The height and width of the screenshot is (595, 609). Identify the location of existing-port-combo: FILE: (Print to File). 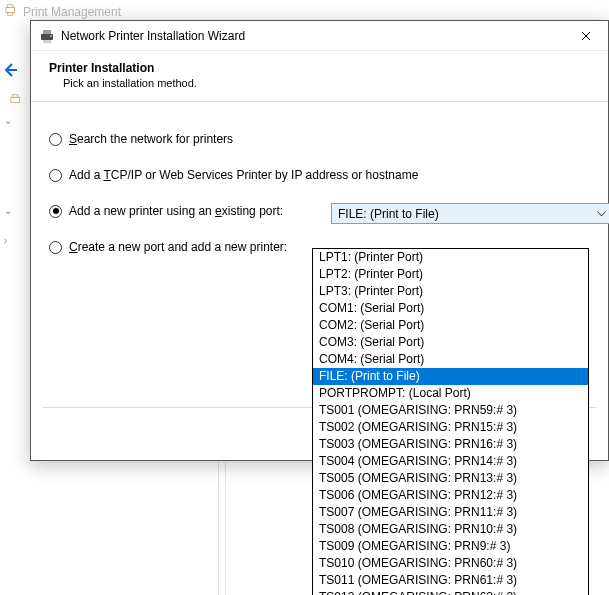
(470, 214).